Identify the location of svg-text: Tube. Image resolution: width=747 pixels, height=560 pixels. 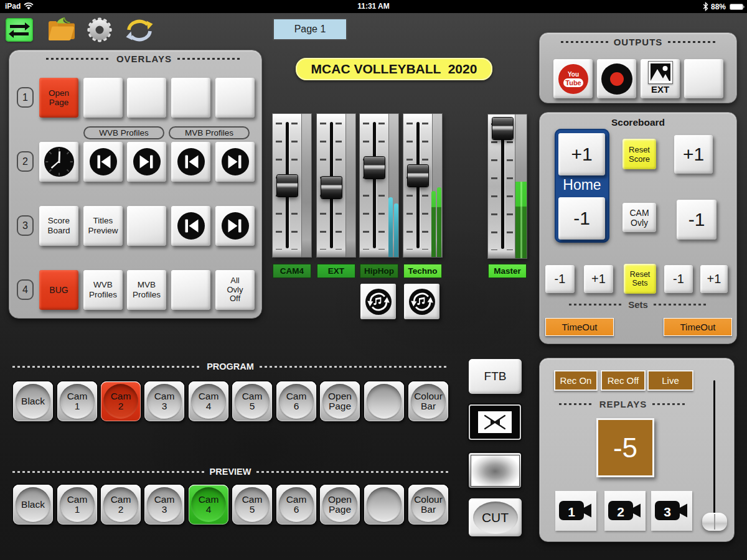
(573, 83).